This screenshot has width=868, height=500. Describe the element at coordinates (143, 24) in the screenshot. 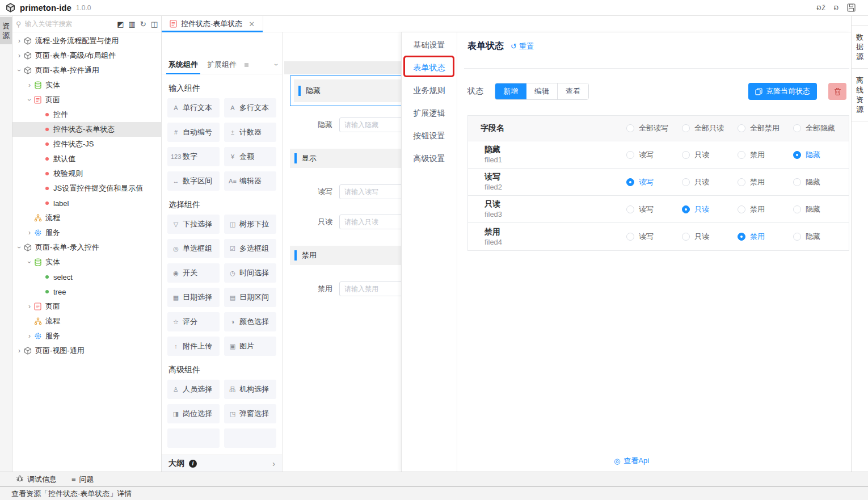

I see `refresh-icon: ↻` at that location.